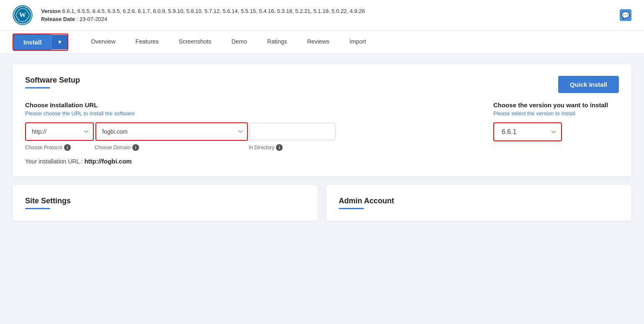 Image resolution: width=644 pixels, height=324 pixels. I want to click on install-button-group: Install ▼, so click(40, 42).